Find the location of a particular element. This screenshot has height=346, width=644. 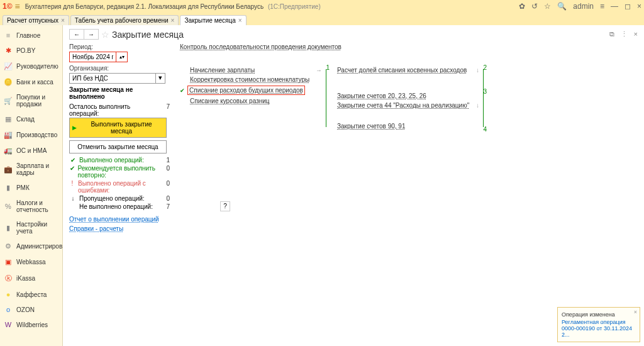

sidebar-item-label: Руководителю is located at coordinates (38, 67).